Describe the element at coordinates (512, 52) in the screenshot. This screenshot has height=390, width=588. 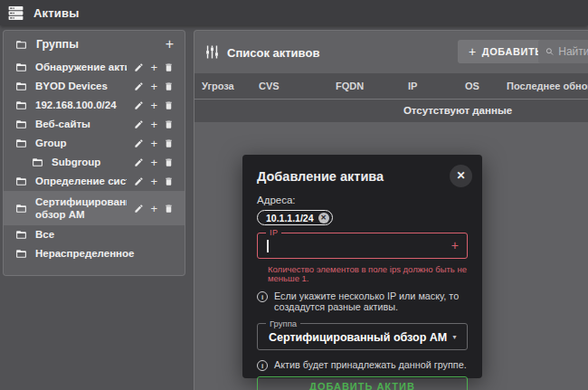
I see `add-asset-button-label: ДОБАВИТЬ` at that location.